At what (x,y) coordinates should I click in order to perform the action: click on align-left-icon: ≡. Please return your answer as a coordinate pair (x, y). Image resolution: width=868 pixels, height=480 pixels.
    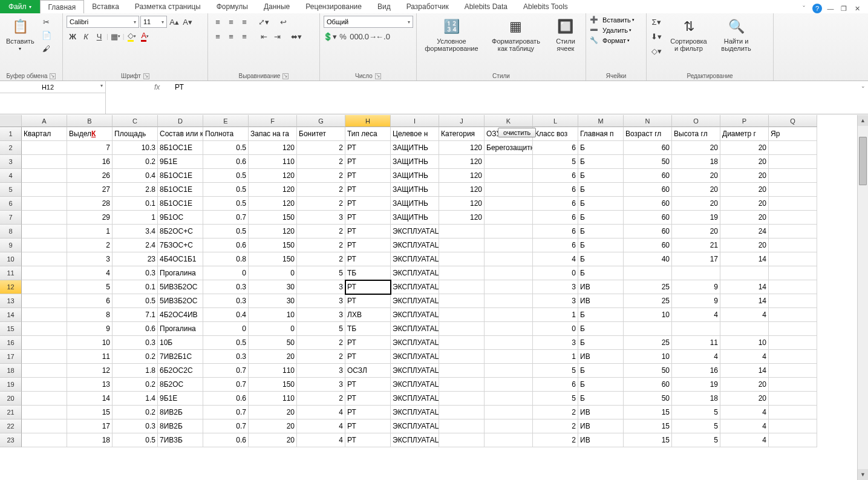
    Looking at the image, I should click on (218, 36).